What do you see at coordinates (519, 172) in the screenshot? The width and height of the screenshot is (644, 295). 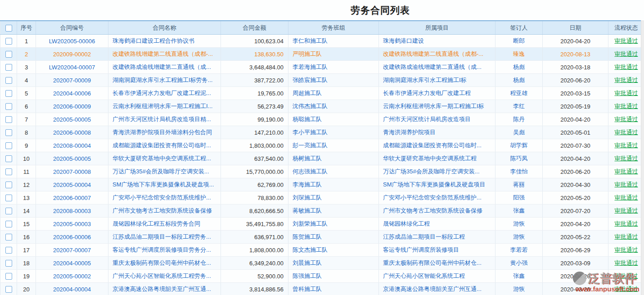 I see `cell-signer: 李佳怡` at bounding box center [519, 172].